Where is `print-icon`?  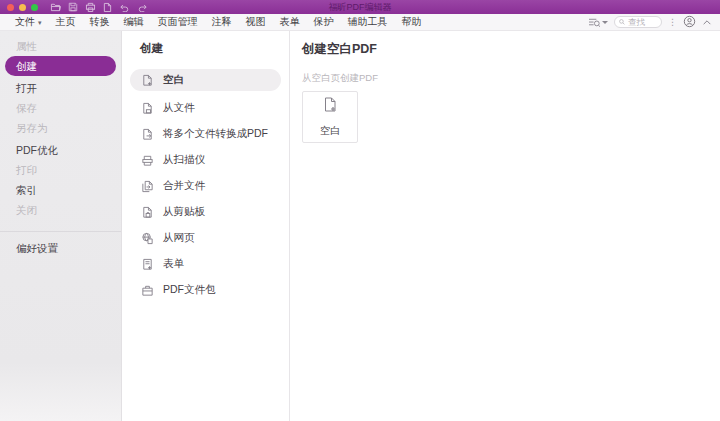 print-icon is located at coordinates (90, 7).